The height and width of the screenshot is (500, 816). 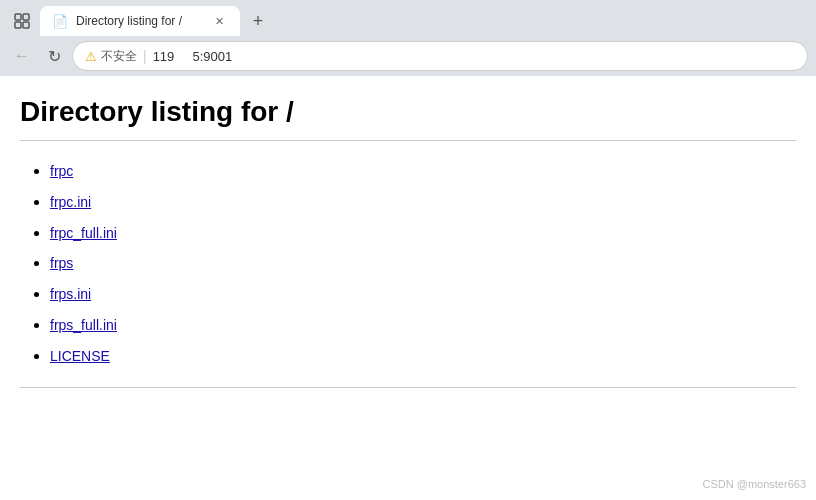 What do you see at coordinates (258, 21) in the screenshot?
I see `new-tab-button: +` at bounding box center [258, 21].